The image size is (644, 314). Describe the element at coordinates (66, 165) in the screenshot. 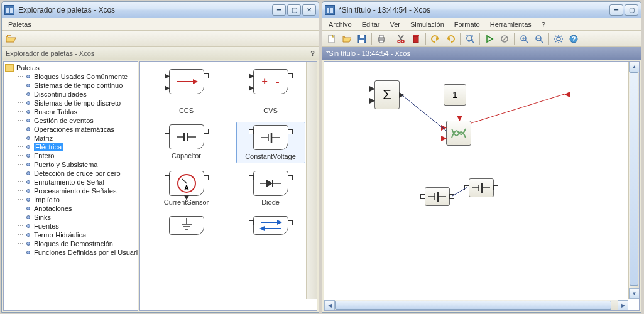

I see `tree-item-label: Puerto y Subsistema` at that location.